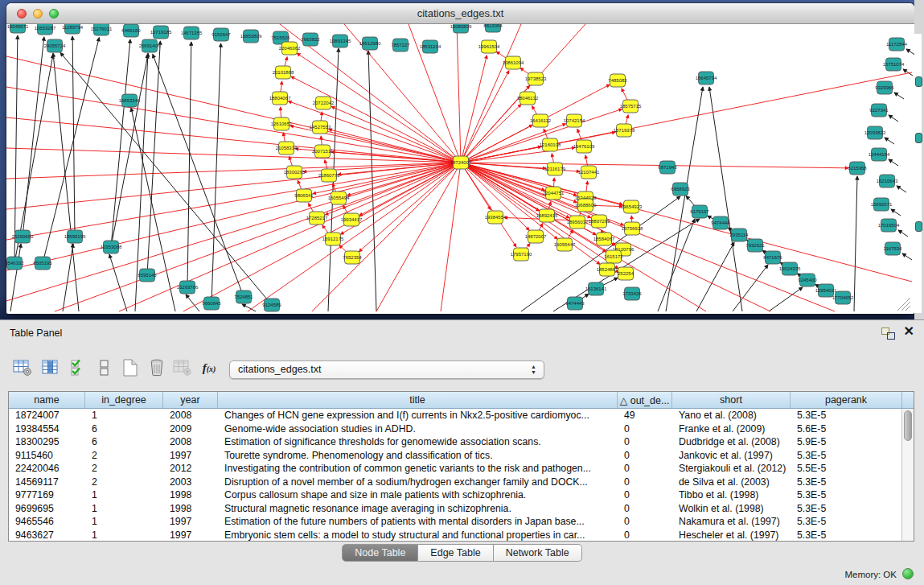 This screenshot has height=585, width=924. I want to click on new-table-icon, so click(130, 368).